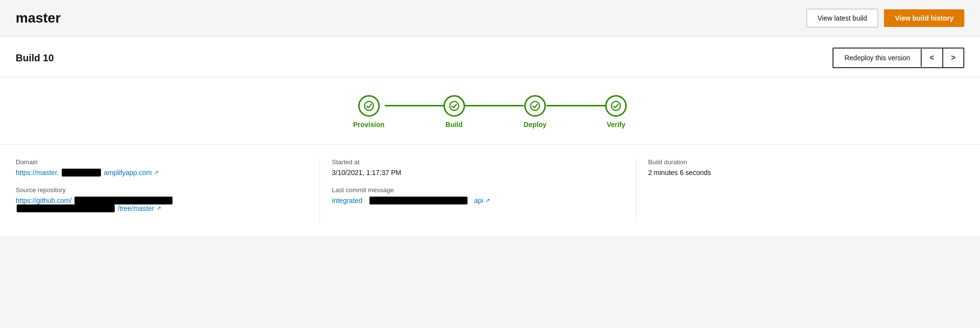 Image resolution: width=980 pixels, height=328 pixels. What do you see at coordinates (156, 173) in the screenshot?
I see `domain-external-link-icon: ↗` at bounding box center [156, 173].